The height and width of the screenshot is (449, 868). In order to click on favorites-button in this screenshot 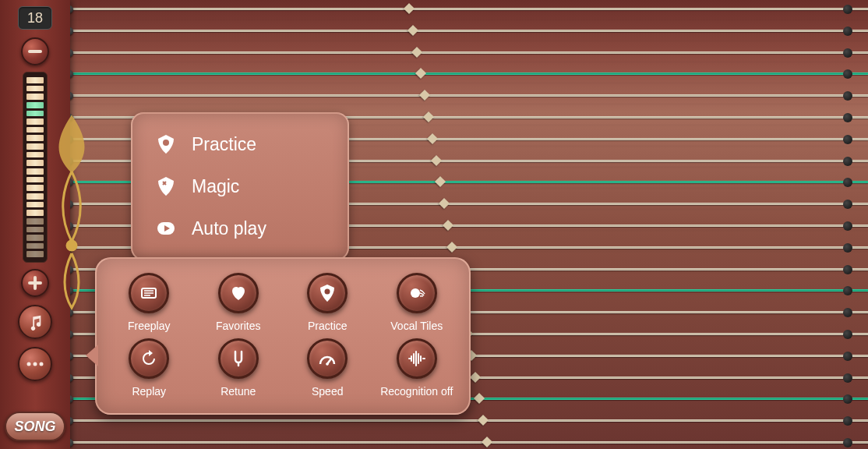, I will do `click(238, 293)`.